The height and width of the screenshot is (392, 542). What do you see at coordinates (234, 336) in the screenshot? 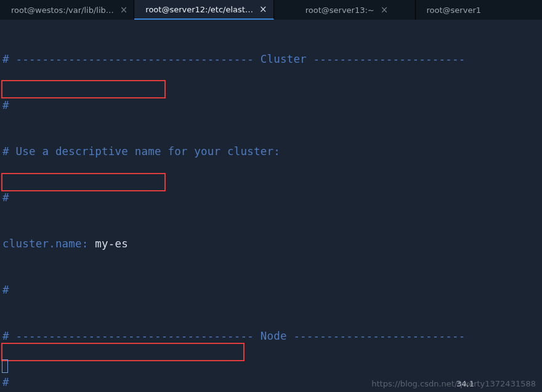
I see `comment-line: # ------------------------------------ N…` at bounding box center [234, 336].